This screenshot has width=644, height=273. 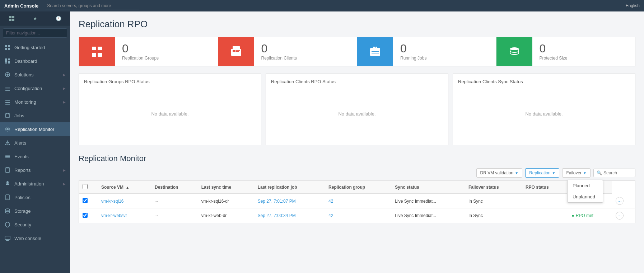 I want to click on global-search, so click(x=332, y=6).